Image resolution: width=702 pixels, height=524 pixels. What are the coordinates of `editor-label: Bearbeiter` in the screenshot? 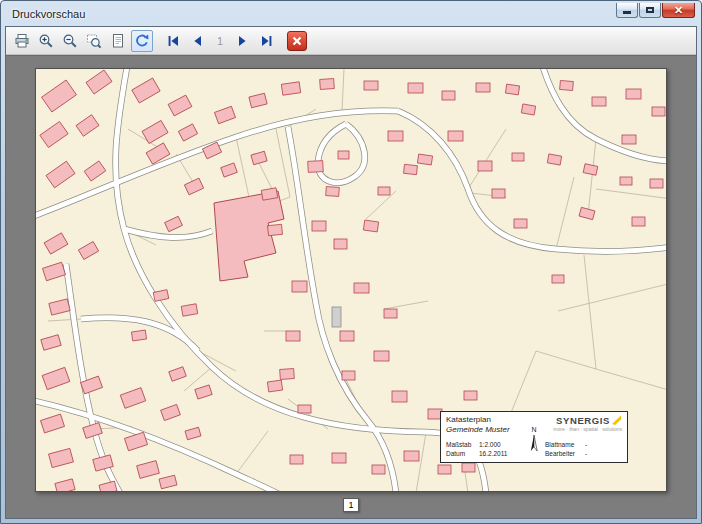 It's located at (565, 454).